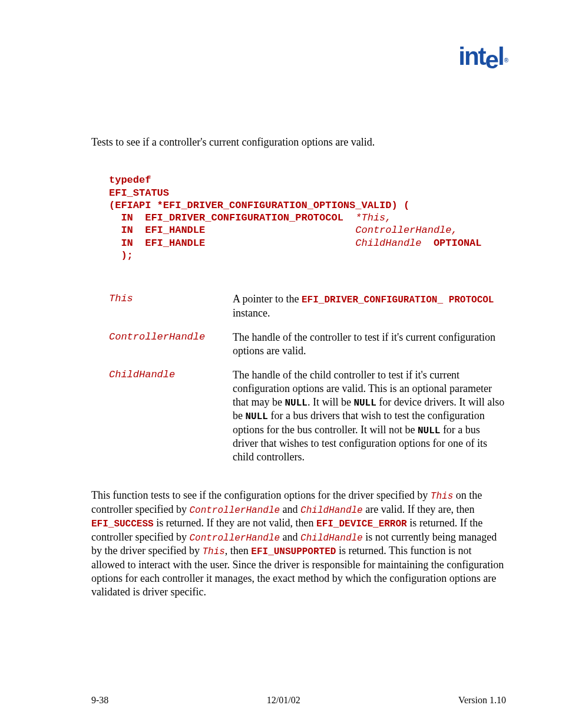 This screenshot has width=562, height=728. What do you see at coordinates (482, 700) in the screenshot?
I see `footer-version: Version 1.10` at bounding box center [482, 700].